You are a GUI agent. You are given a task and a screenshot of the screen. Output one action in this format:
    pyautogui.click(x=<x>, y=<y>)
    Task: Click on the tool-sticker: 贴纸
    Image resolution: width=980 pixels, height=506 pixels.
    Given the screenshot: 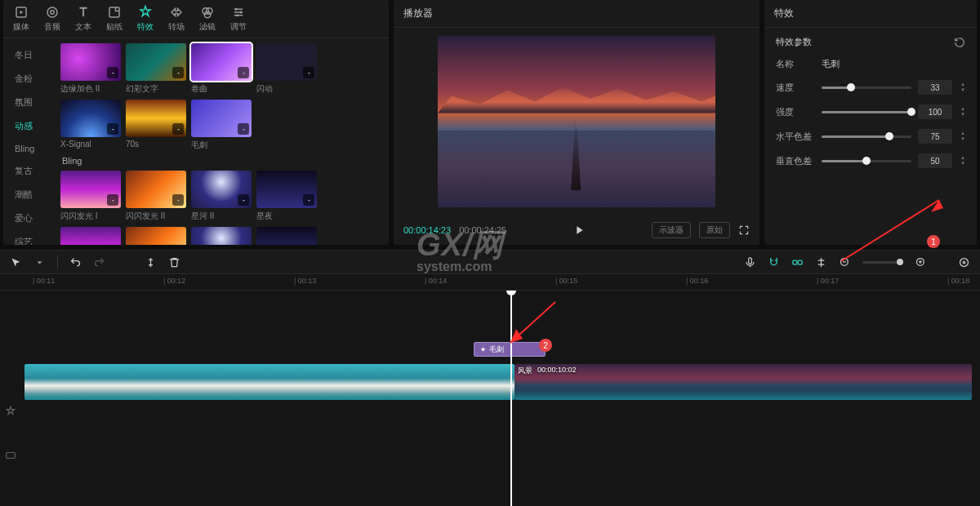 What is the action you would take?
    pyautogui.click(x=114, y=19)
    